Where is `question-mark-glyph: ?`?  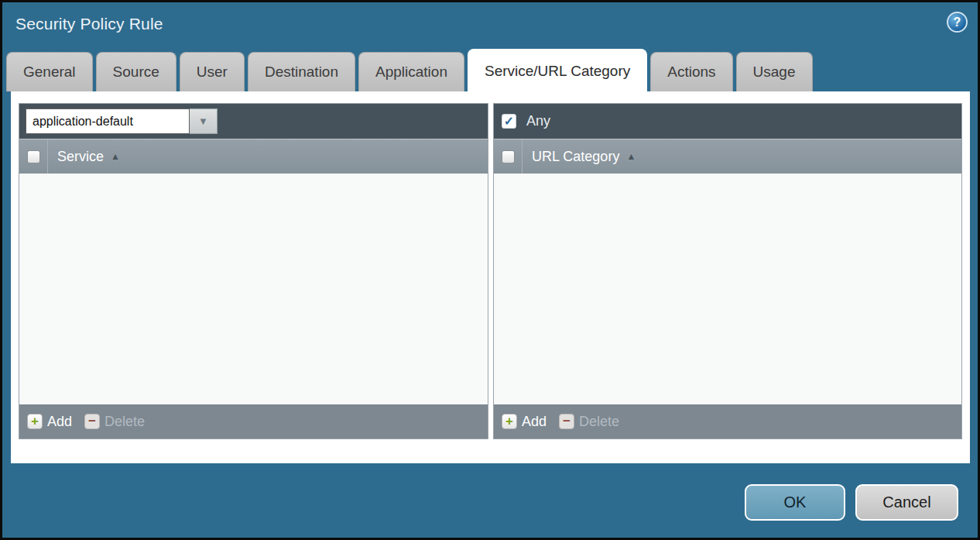 question-mark-glyph: ? is located at coordinates (958, 22).